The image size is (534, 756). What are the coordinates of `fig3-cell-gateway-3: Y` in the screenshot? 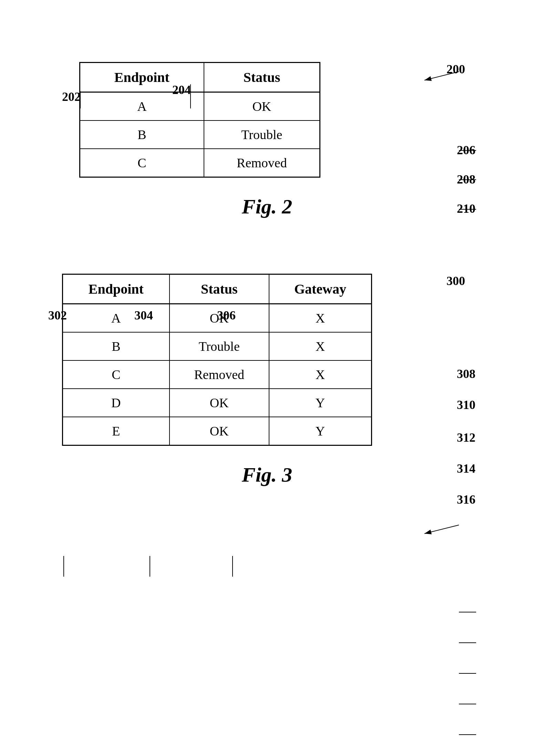 It's located at (320, 403).